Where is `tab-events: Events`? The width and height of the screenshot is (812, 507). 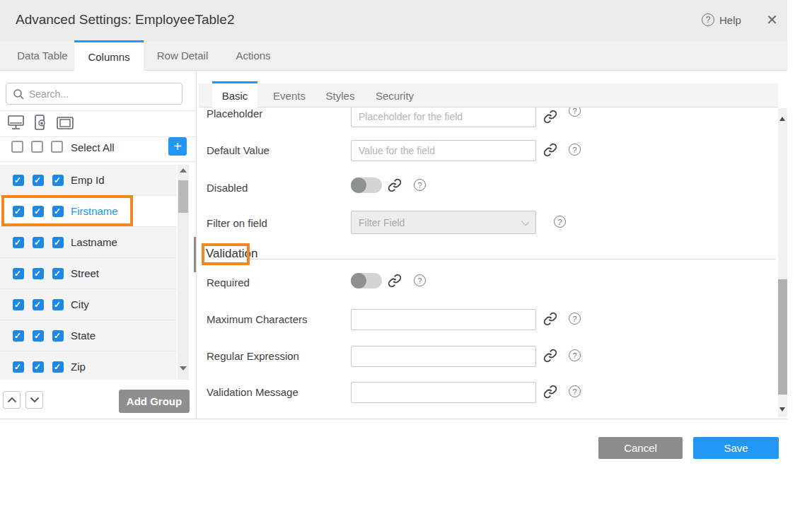 tab-events: Events is located at coordinates (289, 95).